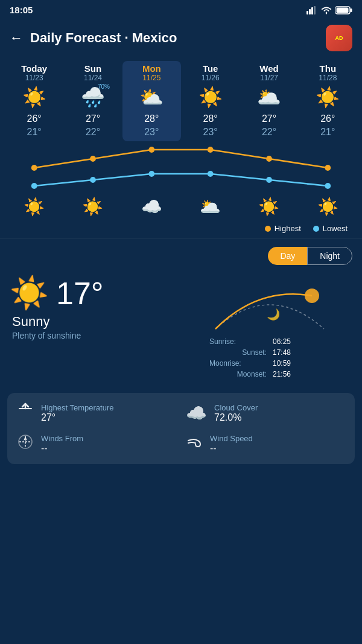  I want to click on current-sun-icon: ☀️, so click(29, 293).